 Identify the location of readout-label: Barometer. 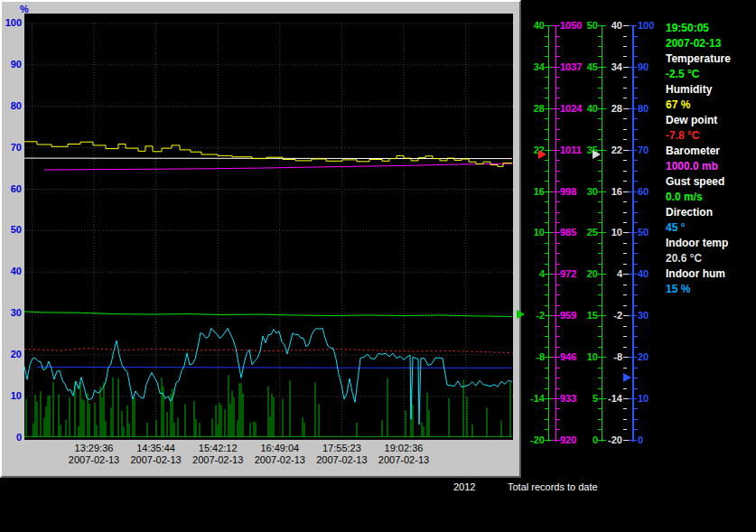
(711, 152).